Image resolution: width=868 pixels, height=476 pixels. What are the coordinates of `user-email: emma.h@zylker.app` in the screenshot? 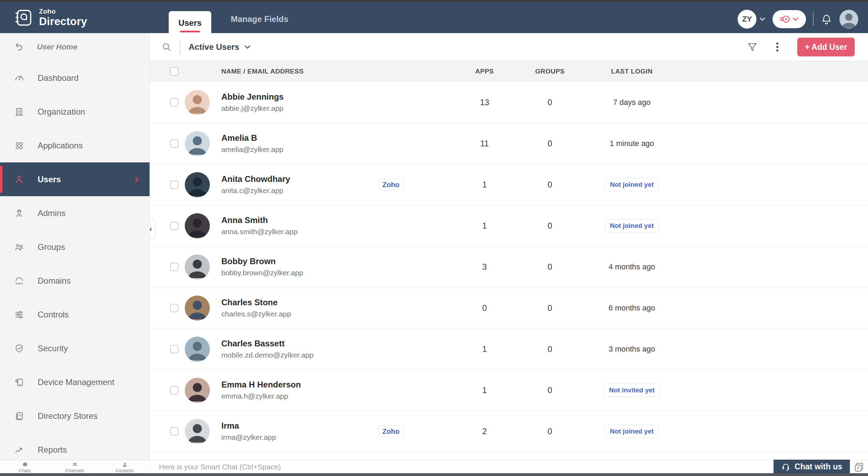 It's located at (335, 396).